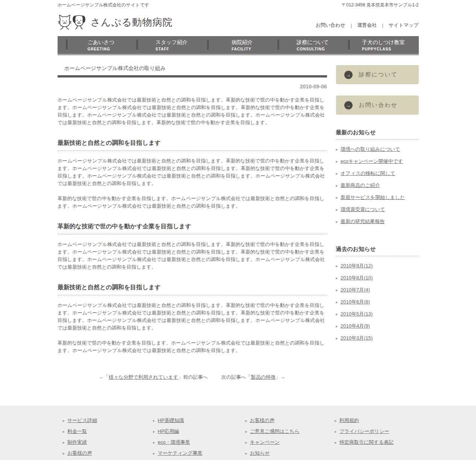 The width and height of the screenshot is (476, 460). Describe the element at coordinates (357, 266) in the screenshot. I see `archive-link: 2010年9月(12)` at that location.